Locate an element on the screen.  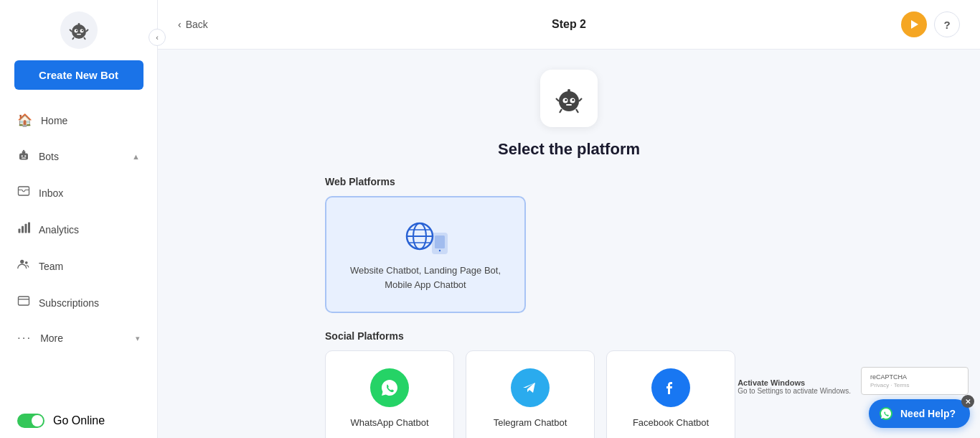
go-online-row: Go Online is located at coordinates (79, 421).